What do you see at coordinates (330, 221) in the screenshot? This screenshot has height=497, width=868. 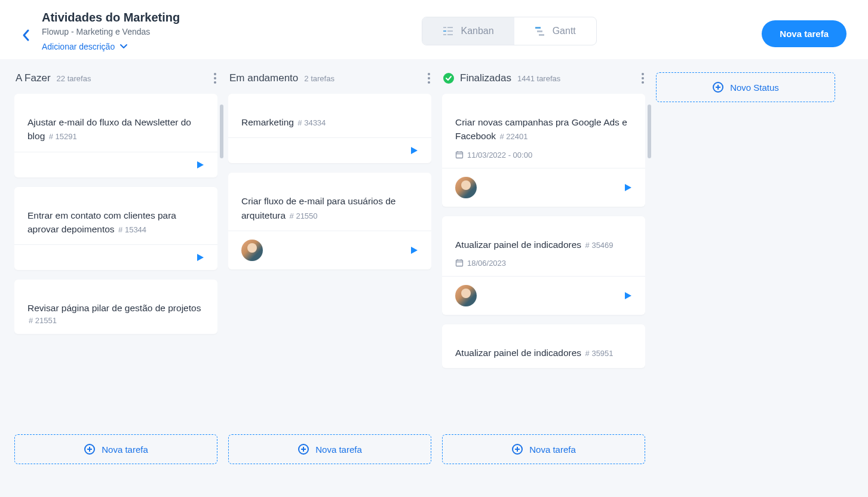 I see `task-card: Criar fluxo de e-mail para usuários de a…` at bounding box center [330, 221].